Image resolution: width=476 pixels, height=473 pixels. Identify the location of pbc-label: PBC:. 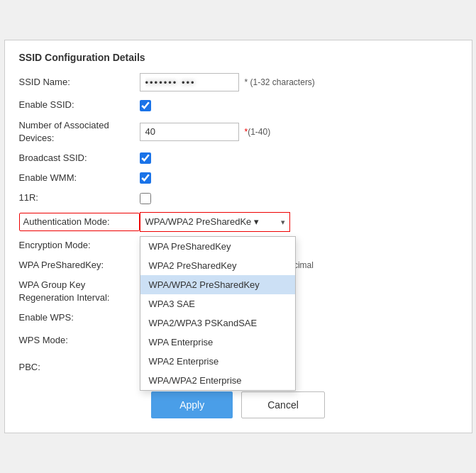
(79, 367).